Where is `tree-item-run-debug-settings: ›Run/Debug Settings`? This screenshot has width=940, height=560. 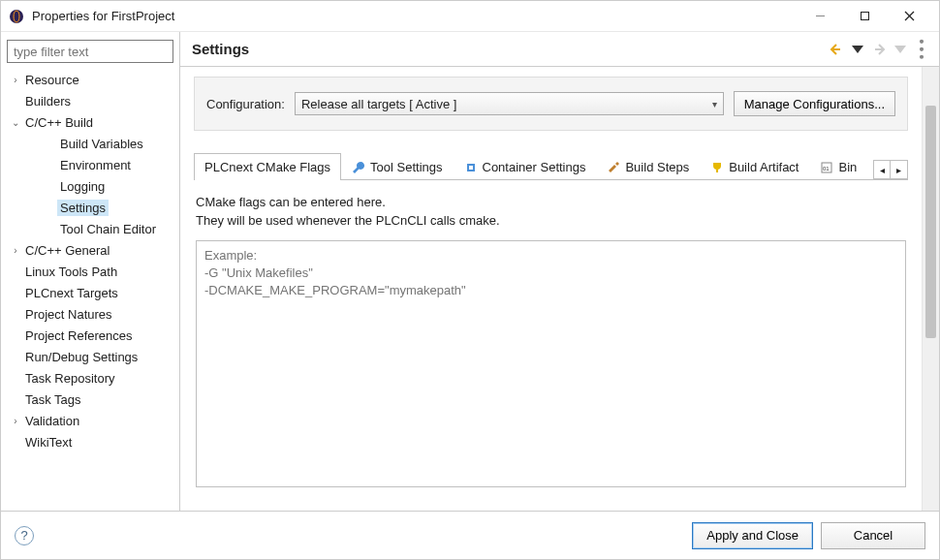
tree-item-run-debug-settings: ›Run/Debug Settings is located at coordinates (90, 357).